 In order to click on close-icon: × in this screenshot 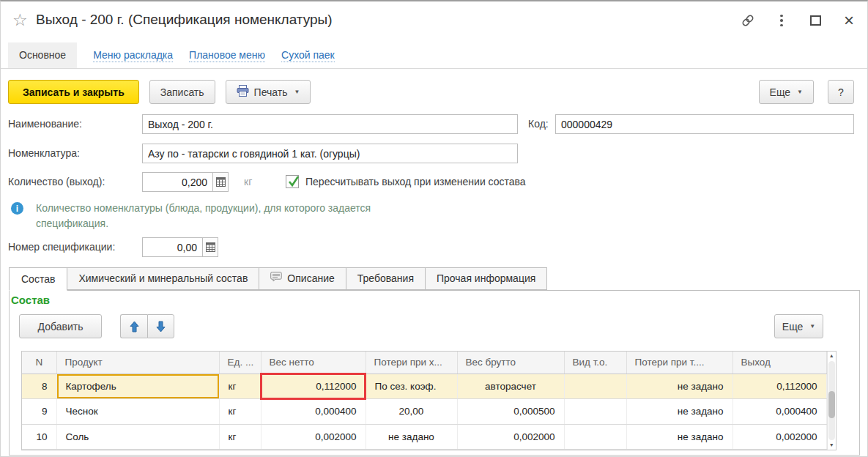, I will do `click(849, 21)`.